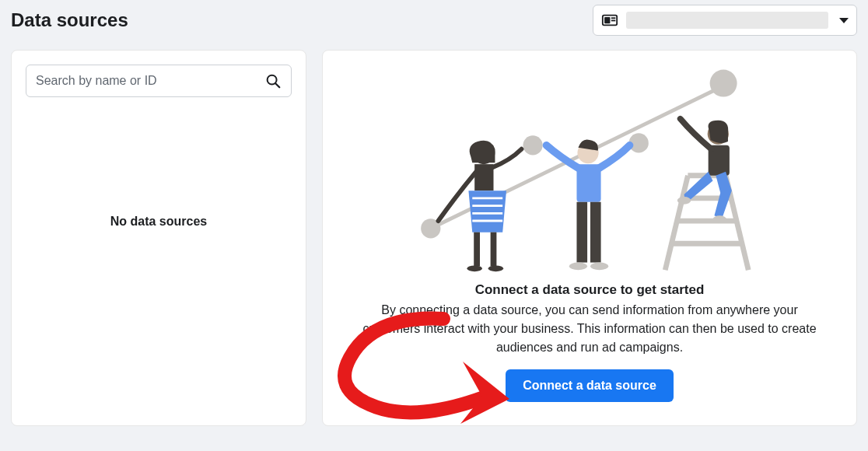 This screenshot has height=451, width=868. I want to click on account-name-redacted, so click(727, 20).